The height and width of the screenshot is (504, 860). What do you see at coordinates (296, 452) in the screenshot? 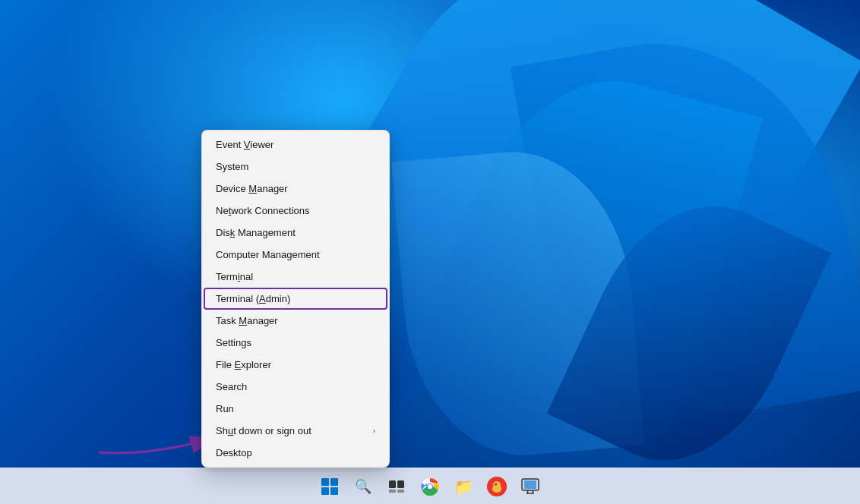
I see `menu-item-label-desktop: Desktop` at bounding box center [296, 452].